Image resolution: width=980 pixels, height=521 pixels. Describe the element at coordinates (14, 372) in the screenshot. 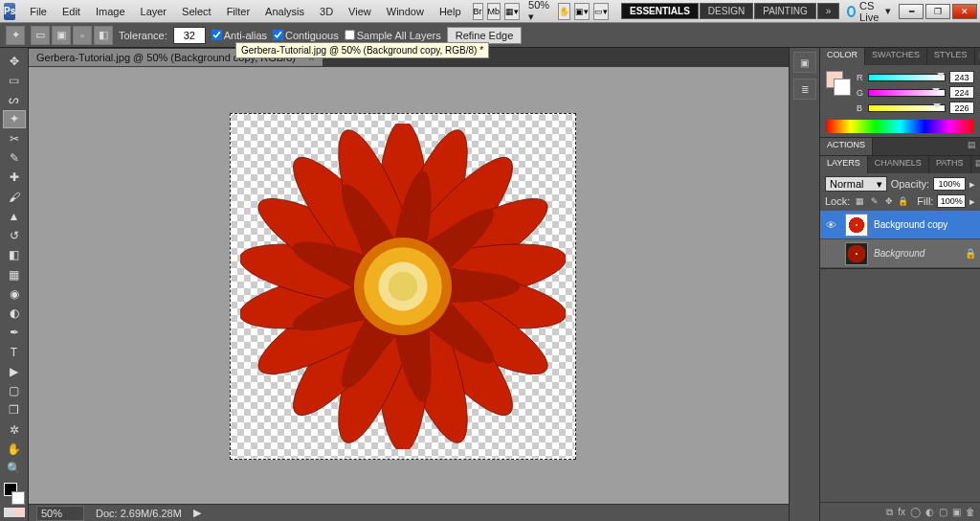

I see `path-selection-tool: ▶` at that location.